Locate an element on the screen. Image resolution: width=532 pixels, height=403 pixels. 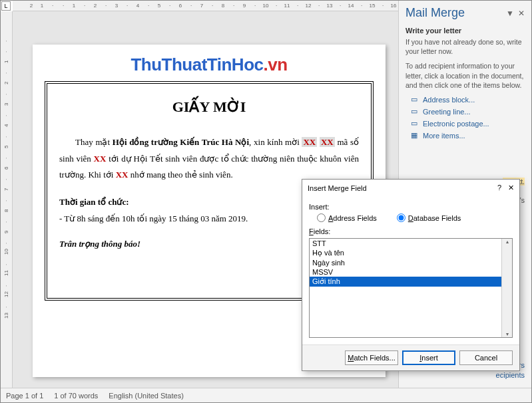
pane-text: To add recipient information to your let… is located at coordinates (465, 76).